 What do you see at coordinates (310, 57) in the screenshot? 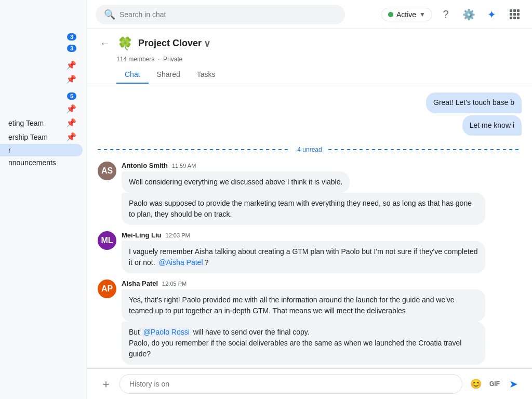
I see `channel-header: ← 🍀 Project Clover ∨ 114 members · Priva…` at bounding box center [310, 57].